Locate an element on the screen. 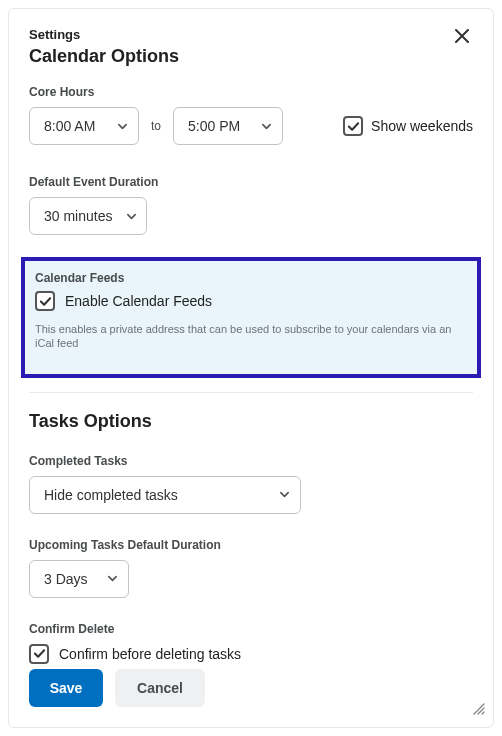 This screenshot has height=736, width=502. upcoming-duration-label: Upcoming Tasks Default Duration is located at coordinates (251, 545).